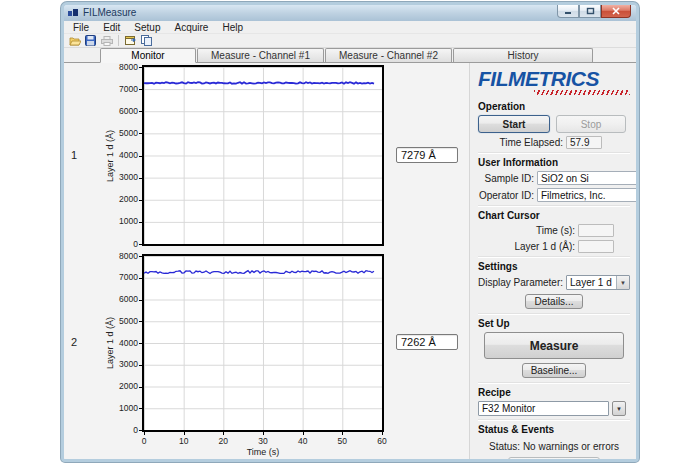 The height and width of the screenshot is (466, 700). What do you see at coordinates (596, 230) in the screenshot?
I see `cursor-time-value` at bounding box center [596, 230].